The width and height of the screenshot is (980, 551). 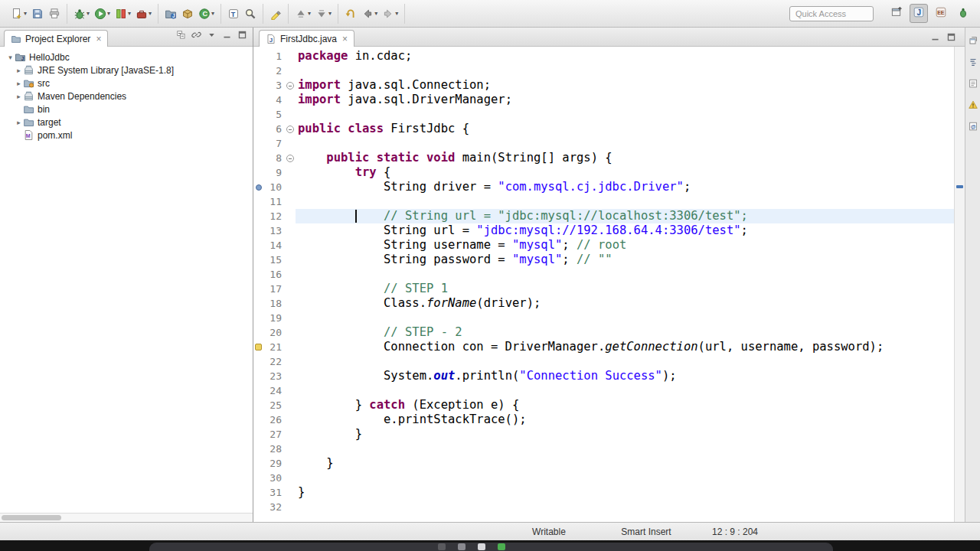 What do you see at coordinates (31, 517) in the screenshot?
I see `scrollbar-thumb` at bounding box center [31, 517].